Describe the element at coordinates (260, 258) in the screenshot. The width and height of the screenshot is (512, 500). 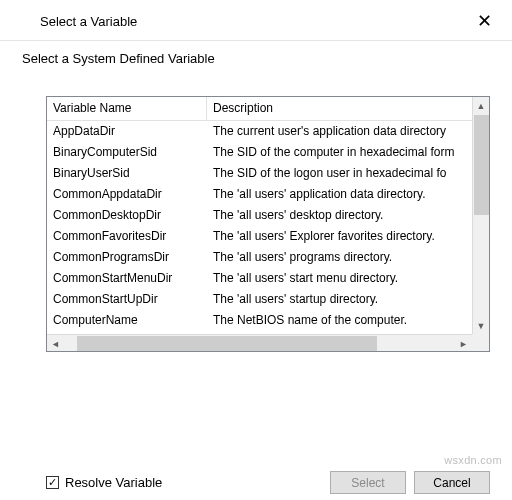
I see `table-row: CommonProgramsDir The 'all users' progra…` at that location.